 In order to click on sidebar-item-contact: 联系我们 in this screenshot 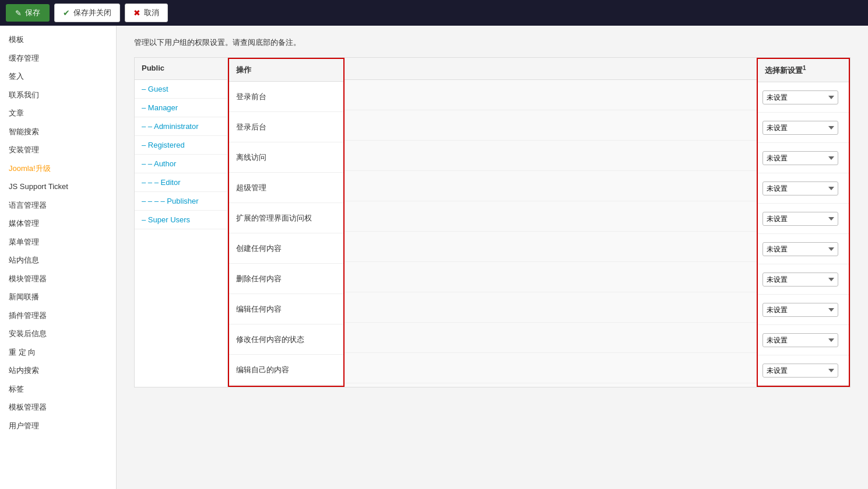, I will do `click(58, 95)`.